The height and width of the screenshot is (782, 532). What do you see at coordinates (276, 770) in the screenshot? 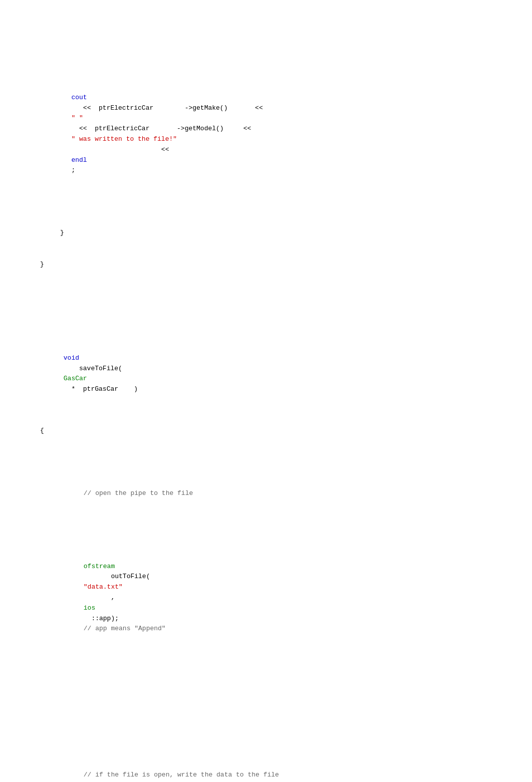
I see `code-line-comment2: // if the file is open, write the data t…` at bounding box center [276, 770].